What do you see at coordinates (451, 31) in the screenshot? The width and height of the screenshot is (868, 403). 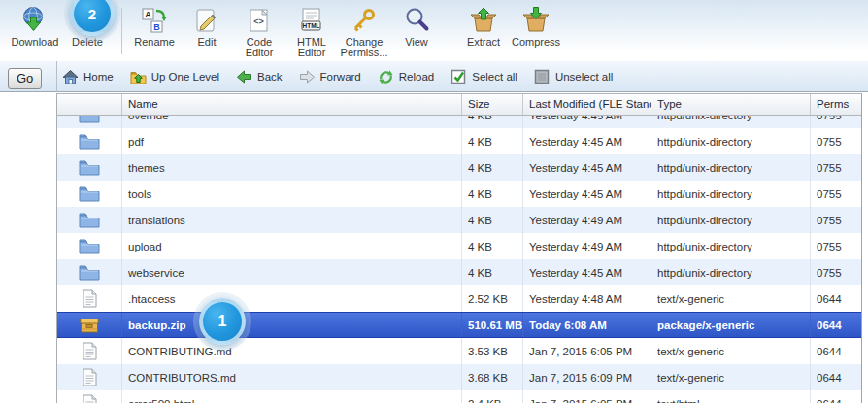 I see `toolbar-separator` at bounding box center [451, 31].